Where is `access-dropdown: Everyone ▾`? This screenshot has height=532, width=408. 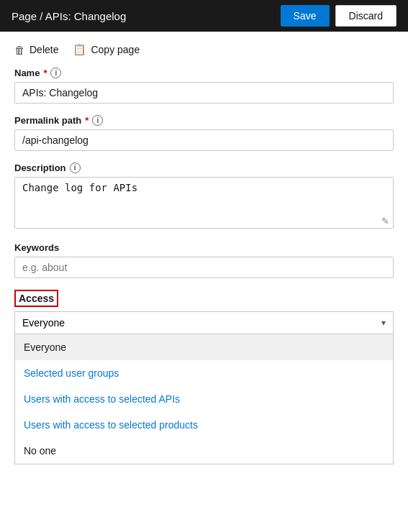
access-dropdown: Everyone ▾ is located at coordinates (204, 323).